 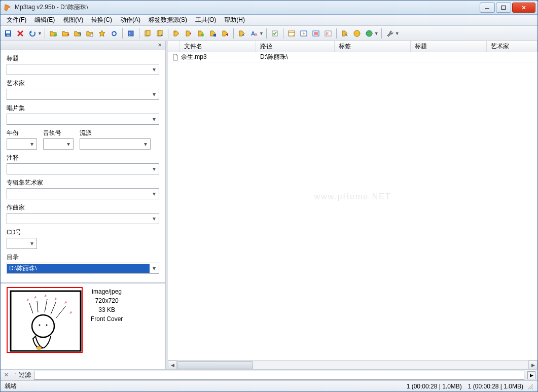 What do you see at coordinates (22, 144) in the screenshot?
I see `year-field: ▾` at bounding box center [22, 144].